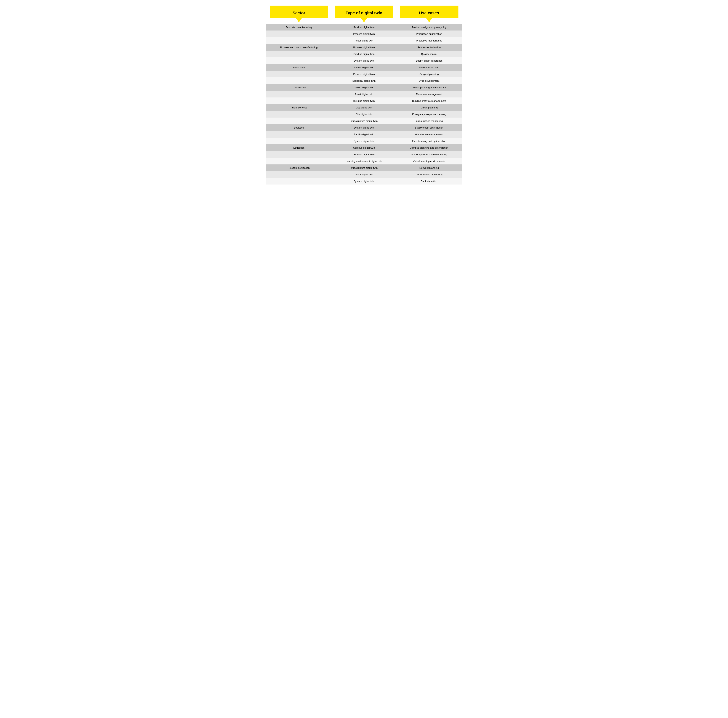 This screenshot has width=728, height=718. I want to click on row-item: Drug development, so click(429, 81).